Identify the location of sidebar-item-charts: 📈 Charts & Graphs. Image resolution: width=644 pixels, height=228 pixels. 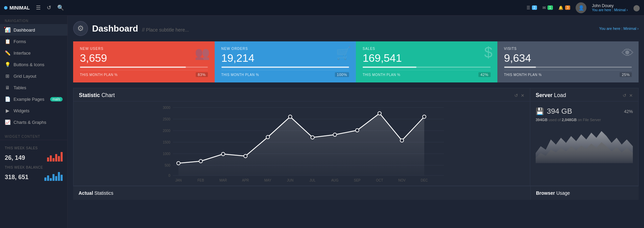
(34, 122).